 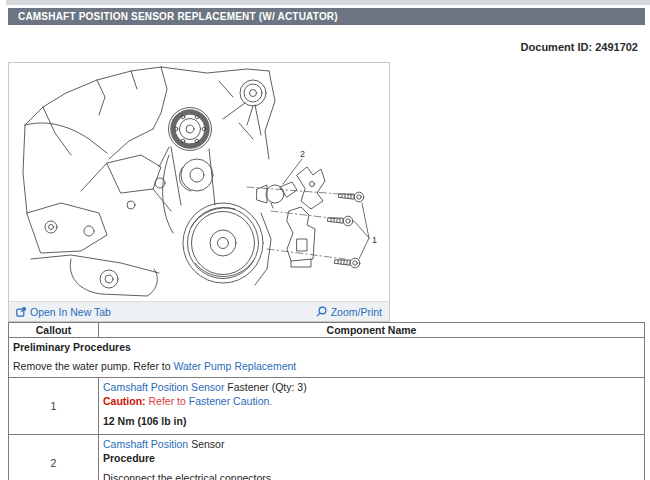 I want to click on camshaft-position-link: Camshaft Position, so click(x=146, y=444).